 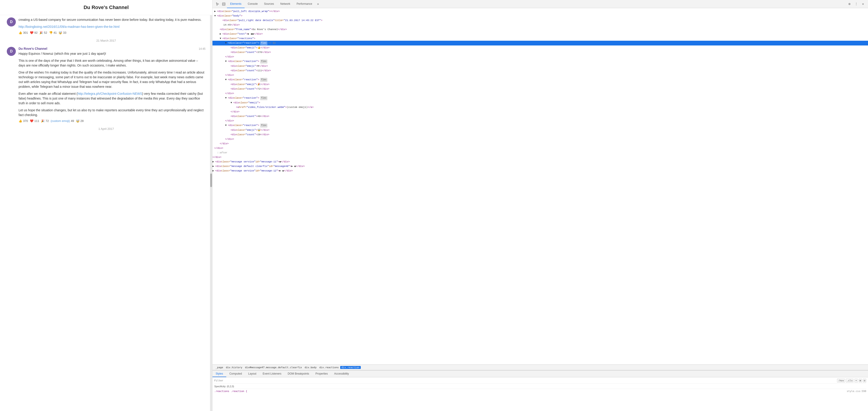 What do you see at coordinates (259, 130) in the screenshot?
I see `tree-text: 🤯` at bounding box center [259, 130].